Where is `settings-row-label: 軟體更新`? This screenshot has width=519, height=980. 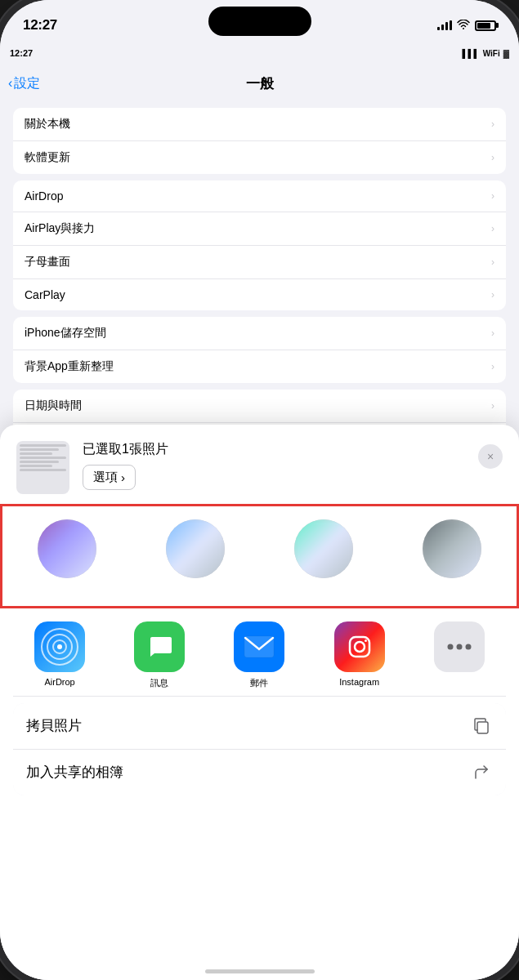 settings-row-label: 軟體更新 is located at coordinates (47, 158).